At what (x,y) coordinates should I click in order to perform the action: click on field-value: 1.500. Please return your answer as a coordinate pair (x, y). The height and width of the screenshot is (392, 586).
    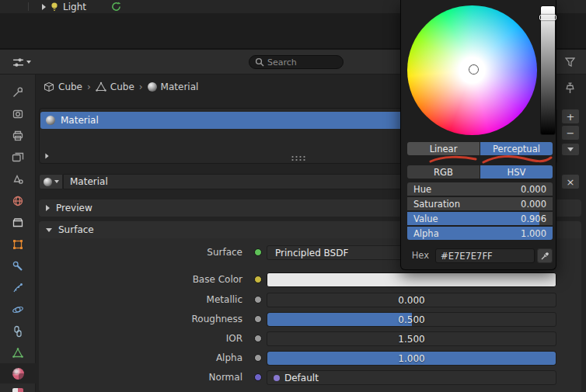
    Looking at the image, I should click on (412, 339).